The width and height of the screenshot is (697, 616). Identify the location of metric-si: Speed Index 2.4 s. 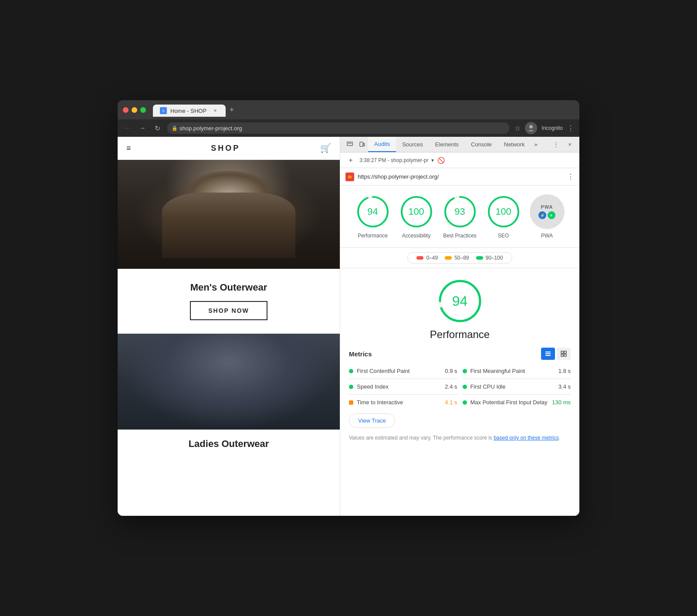
(403, 387).